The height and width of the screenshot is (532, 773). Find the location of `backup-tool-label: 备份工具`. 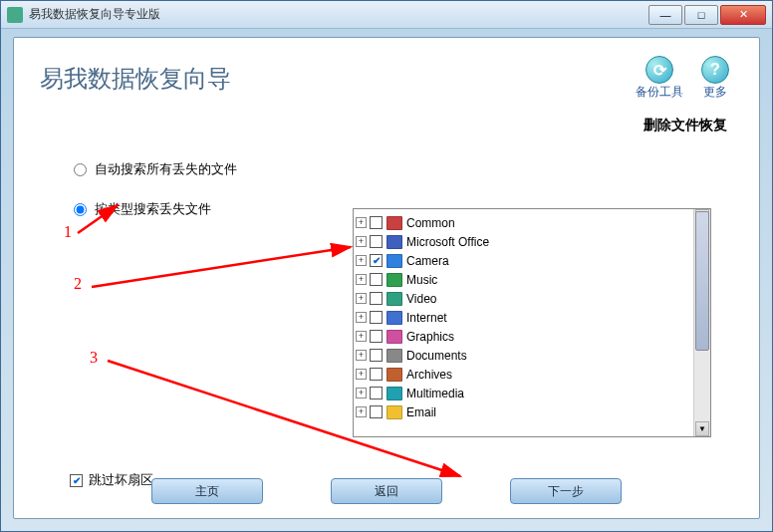

backup-tool-label: 备份工具 is located at coordinates (659, 92).